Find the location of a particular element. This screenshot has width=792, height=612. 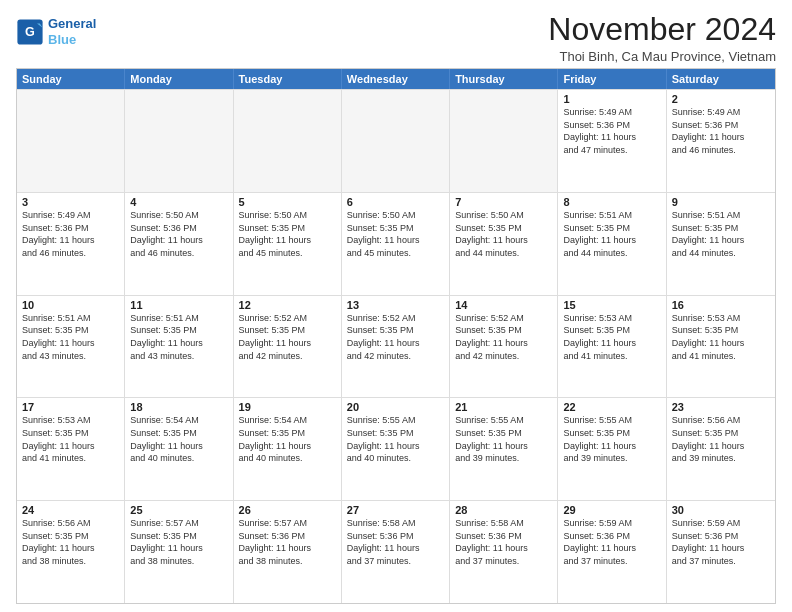

day-number: 21 is located at coordinates (504, 407).